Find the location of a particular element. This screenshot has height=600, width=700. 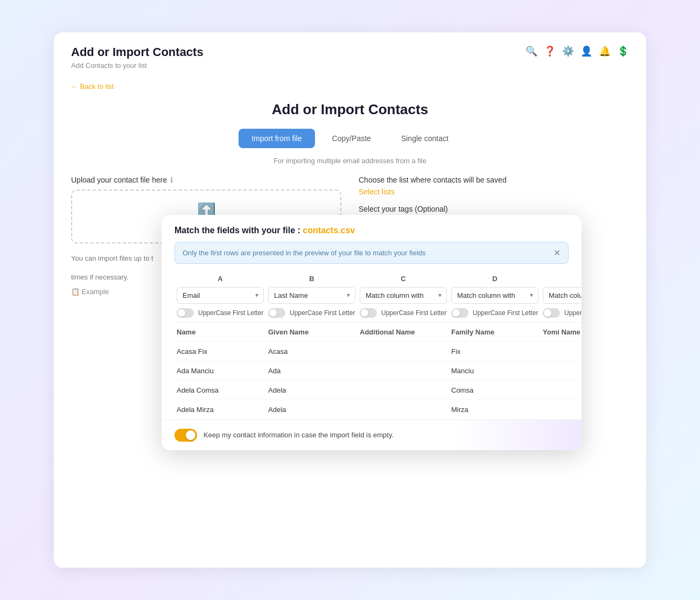

tags-label: Select your tags (Optional) is located at coordinates (494, 209).